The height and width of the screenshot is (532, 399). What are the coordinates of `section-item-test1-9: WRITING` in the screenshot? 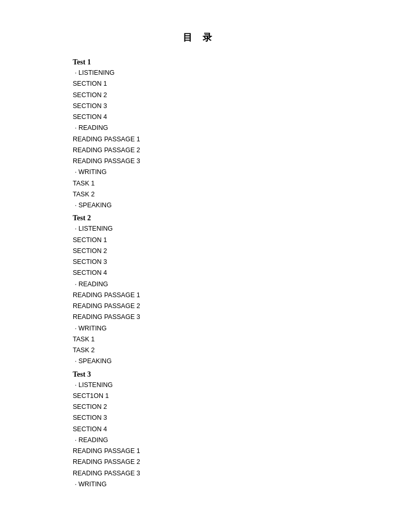 It's located at (215, 172).